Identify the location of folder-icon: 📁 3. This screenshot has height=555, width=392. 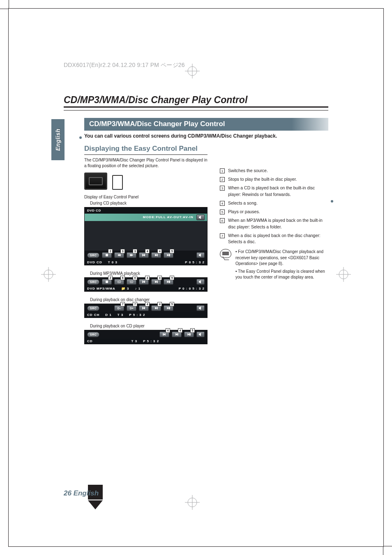
(125, 288).